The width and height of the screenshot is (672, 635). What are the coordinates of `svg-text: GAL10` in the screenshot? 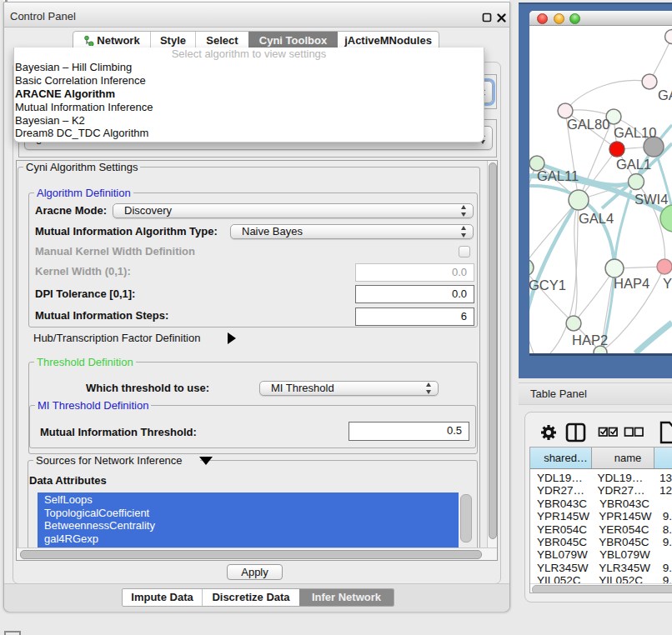 It's located at (635, 132).